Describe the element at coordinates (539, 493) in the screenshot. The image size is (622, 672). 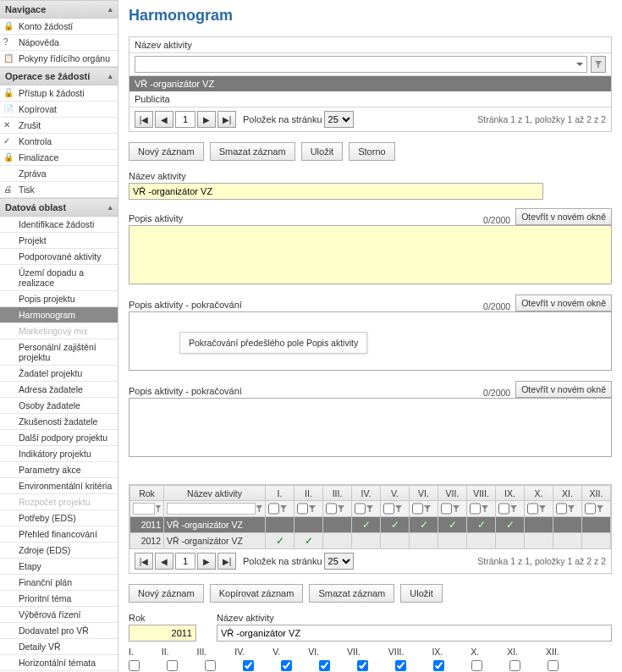
I see `grid-header: X.` at that location.